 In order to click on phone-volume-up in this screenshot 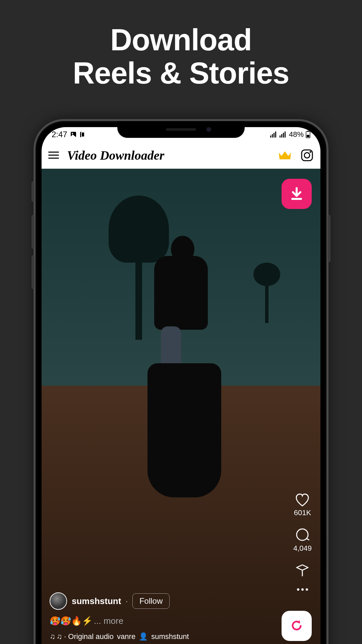, I will do `click(33, 232)`.